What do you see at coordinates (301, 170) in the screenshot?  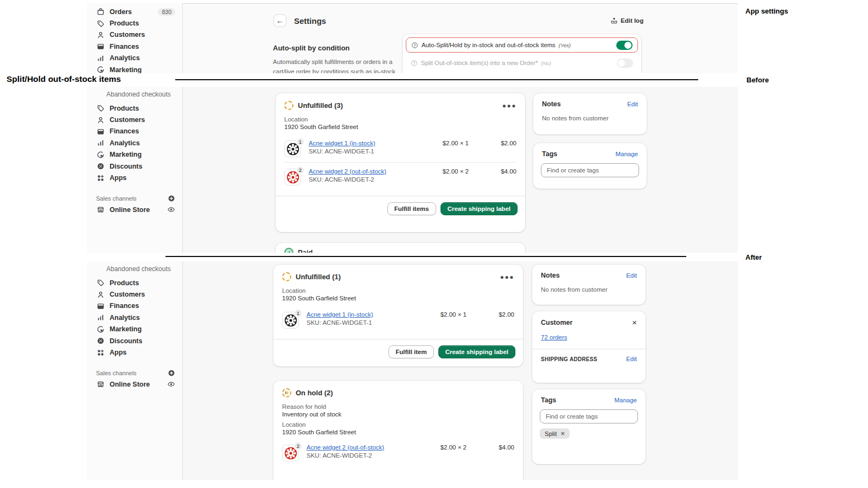 I see `quantity-badge: 2` at bounding box center [301, 170].